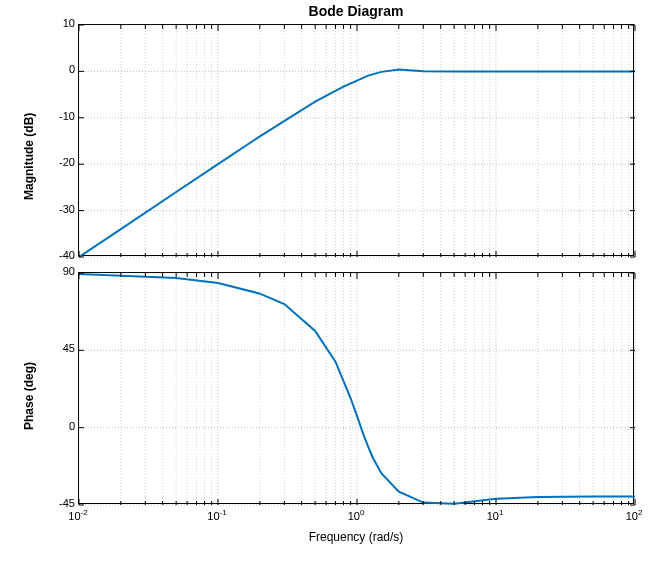 This screenshot has height=571, width=663. Describe the element at coordinates (55, 116) in the screenshot. I see `ytick-label: -10` at that location.